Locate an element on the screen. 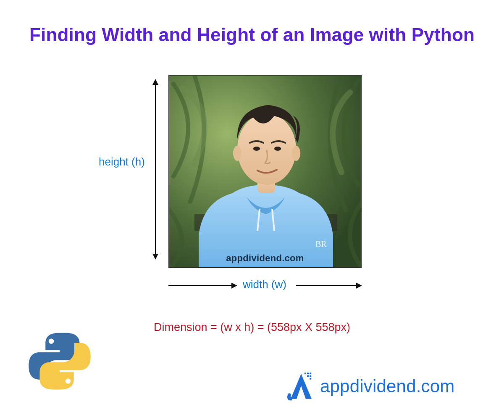 The image size is (504, 420). width-label: width (w) is located at coordinates (265, 285).